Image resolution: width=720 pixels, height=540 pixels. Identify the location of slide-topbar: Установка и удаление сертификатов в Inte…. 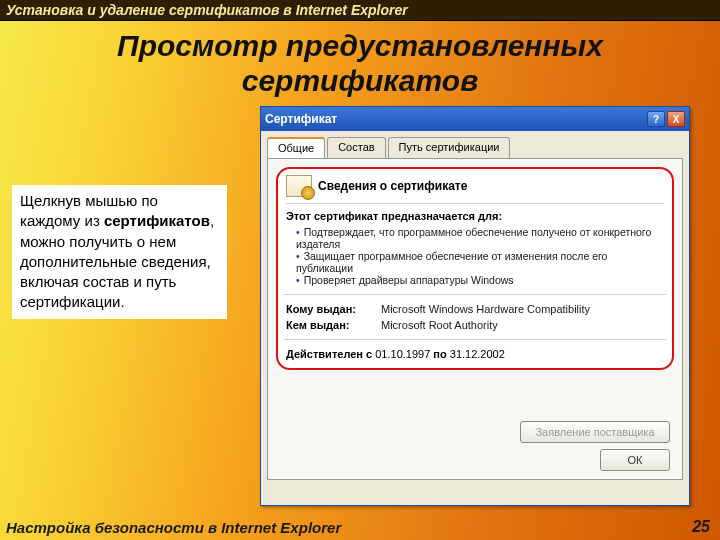
(360, 10).